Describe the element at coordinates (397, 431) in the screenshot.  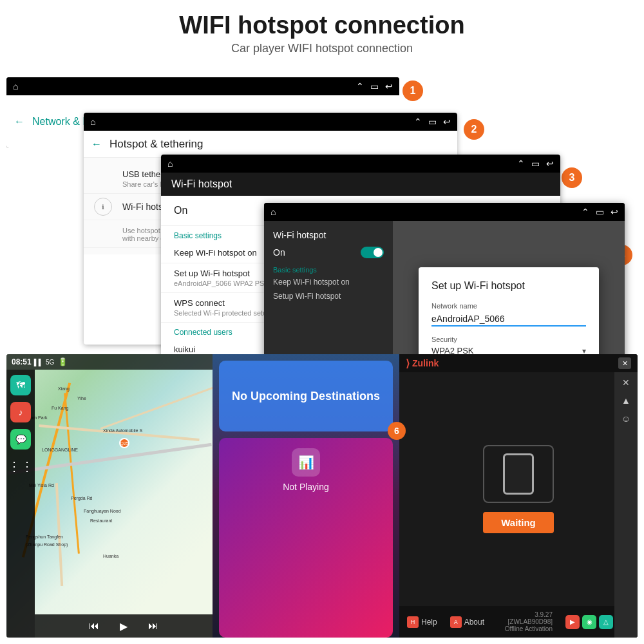
I see `step-badge-6: 6` at that location.